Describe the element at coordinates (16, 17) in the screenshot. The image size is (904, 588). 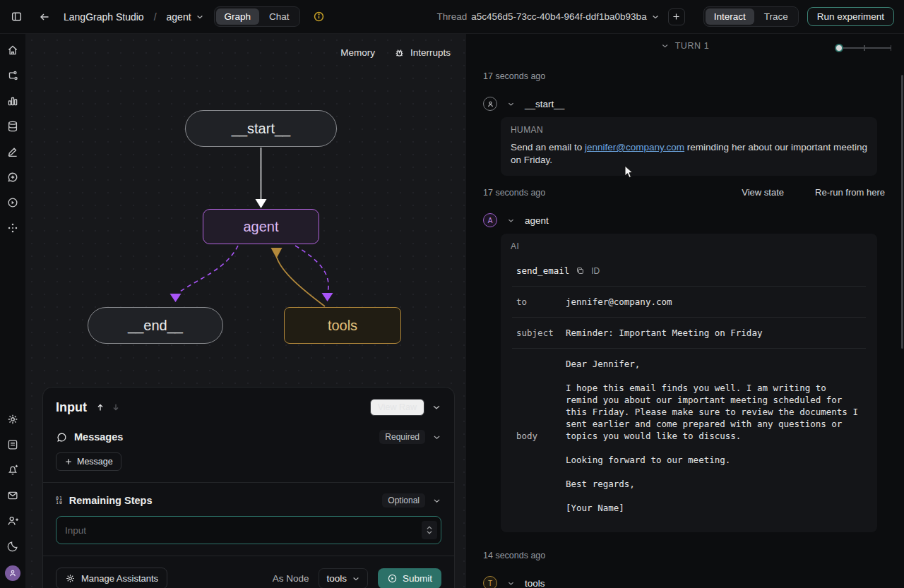
I see `panel-left-icon` at that location.